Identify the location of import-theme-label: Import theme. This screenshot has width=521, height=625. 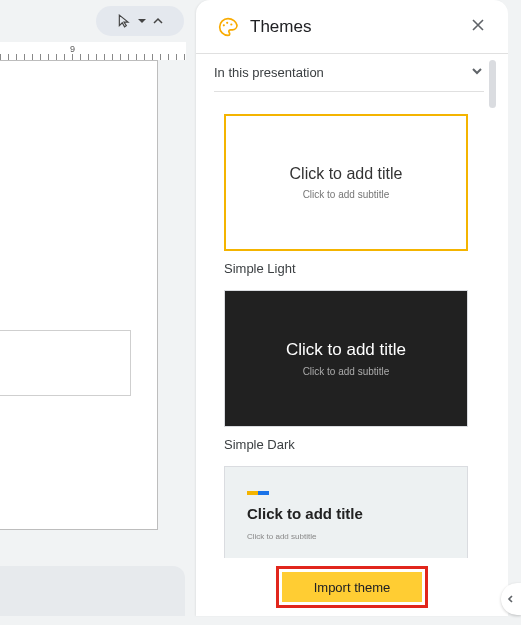
(352, 588).